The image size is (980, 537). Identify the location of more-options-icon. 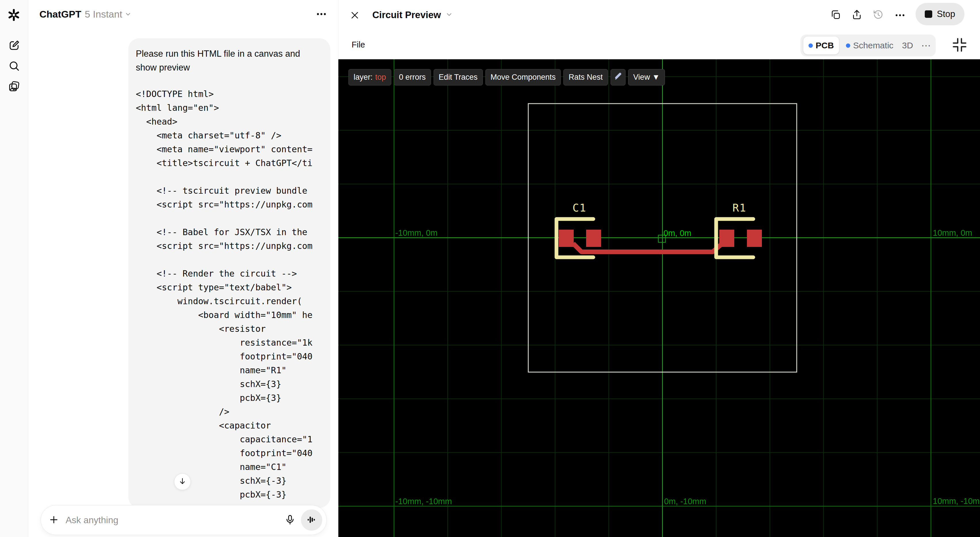
(900, 18).